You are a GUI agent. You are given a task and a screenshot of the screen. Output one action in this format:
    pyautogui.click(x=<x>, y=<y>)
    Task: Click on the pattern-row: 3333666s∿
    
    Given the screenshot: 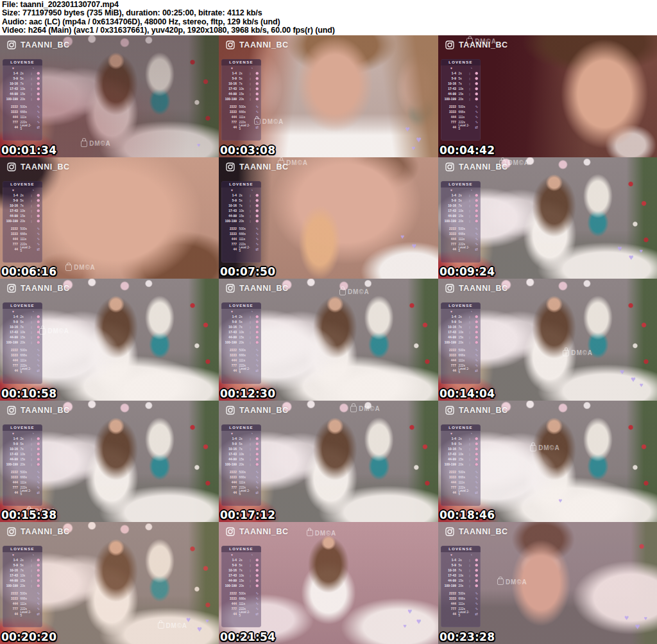 What is the action you would take?
    pyautogui.click(x=22, y=355)
    